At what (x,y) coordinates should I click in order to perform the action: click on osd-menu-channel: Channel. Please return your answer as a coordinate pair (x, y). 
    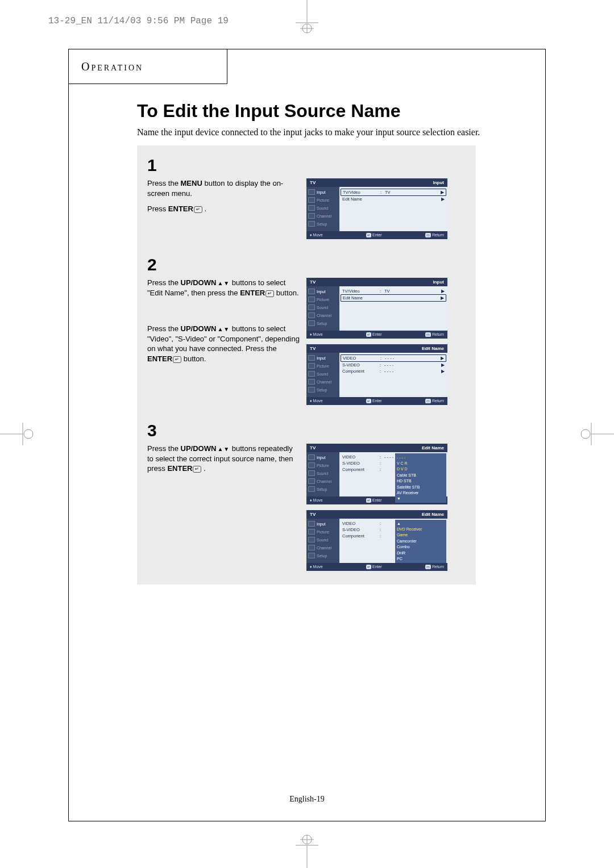
    Looking at the image, I should click on (323, 216).